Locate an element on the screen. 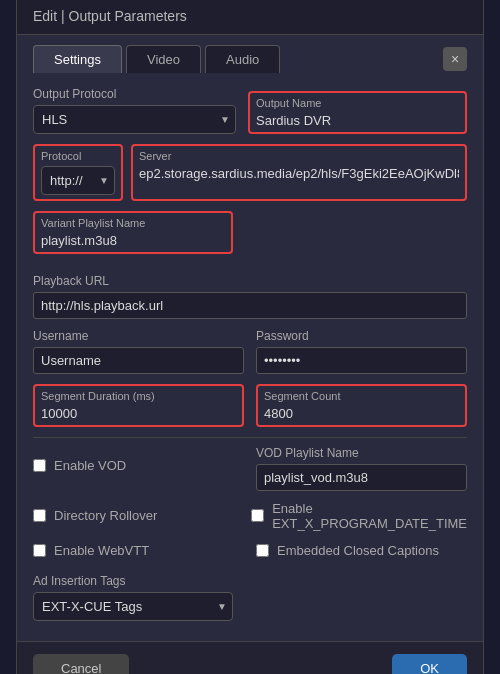  password-label: Password is located at coordinates (362, 336).